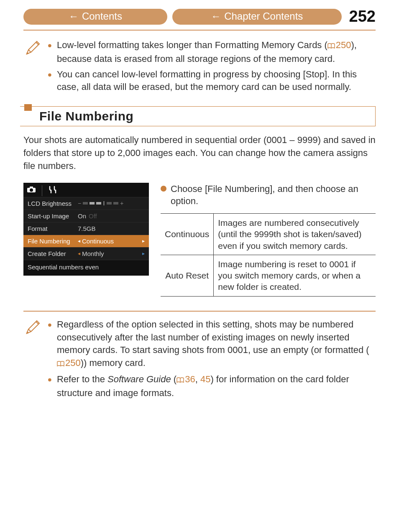 The image size is (399, 532). I want to click on contents-label: Contents, so click(102, 16).